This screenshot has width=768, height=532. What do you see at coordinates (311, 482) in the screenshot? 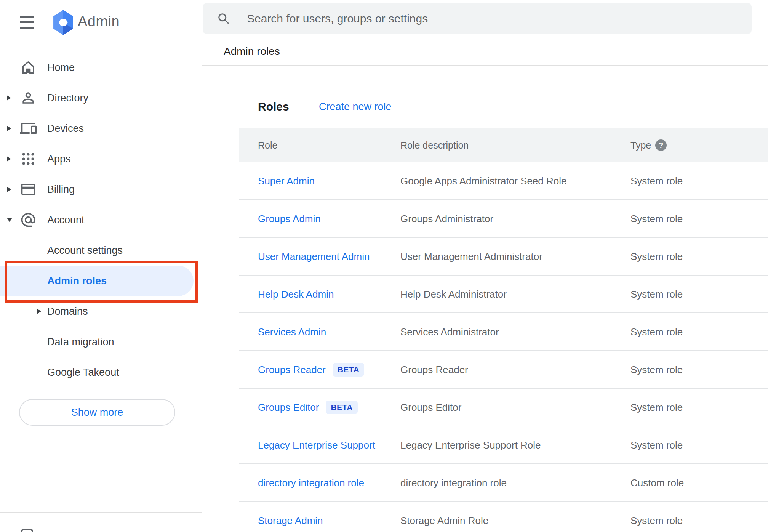
I see `role-link: directory integration role` at bounding box center [311, 482].